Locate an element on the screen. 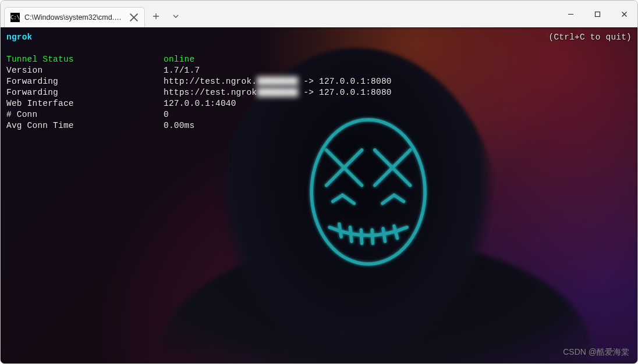 This screenshot has width=638, height=364. tab-actions is located at coordinates (166, 17).